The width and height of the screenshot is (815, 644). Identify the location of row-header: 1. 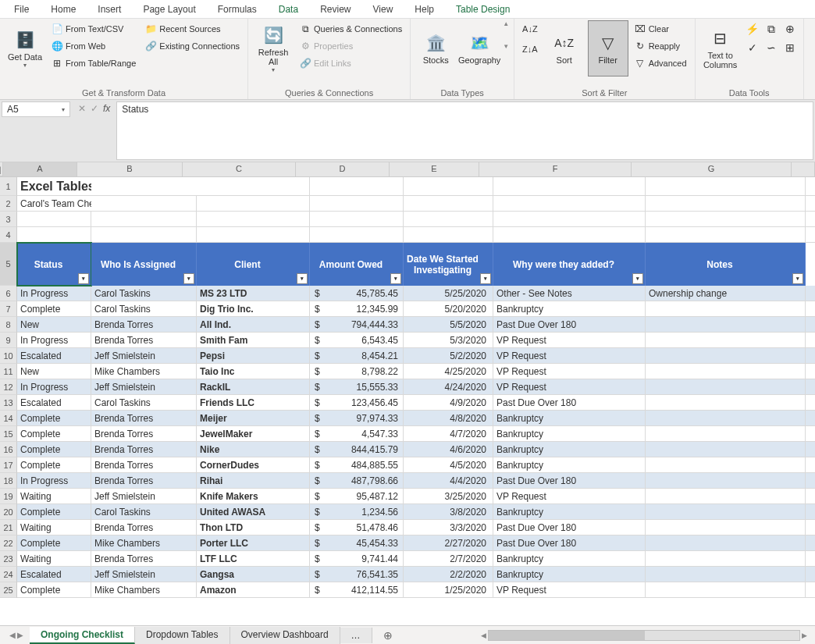
(9, 187).